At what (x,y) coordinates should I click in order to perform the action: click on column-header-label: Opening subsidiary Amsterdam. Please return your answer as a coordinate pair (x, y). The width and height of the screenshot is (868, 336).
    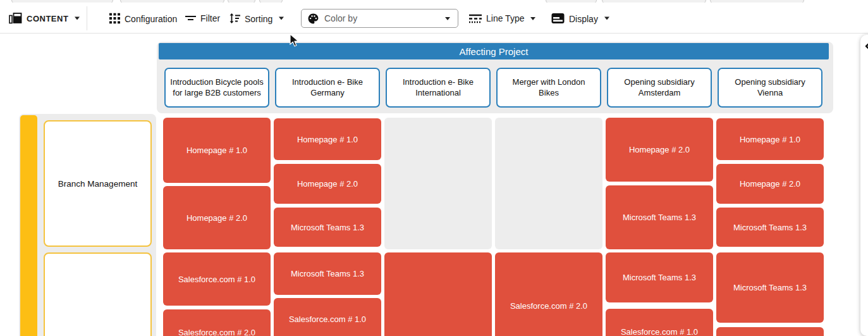
    Looking at the image, I should click on (659, 87).